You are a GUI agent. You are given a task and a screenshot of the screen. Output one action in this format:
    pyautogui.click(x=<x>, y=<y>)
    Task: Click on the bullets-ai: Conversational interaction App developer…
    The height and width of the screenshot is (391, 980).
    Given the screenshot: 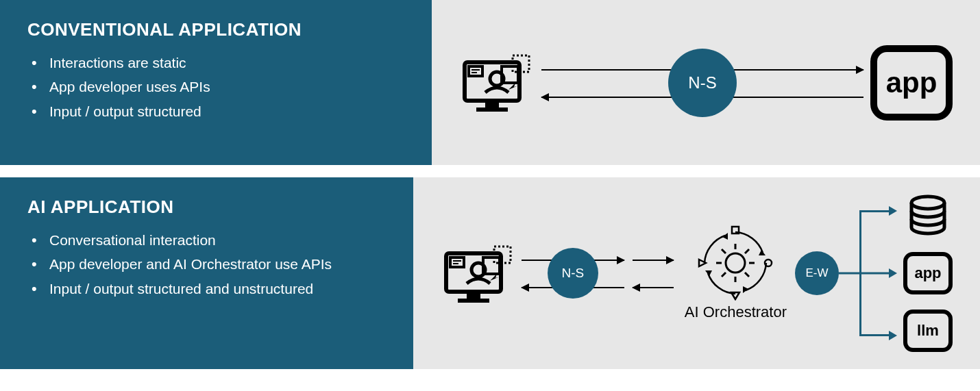 What is the action you would take?
    pyautogui.click(x=207, y=264)
    